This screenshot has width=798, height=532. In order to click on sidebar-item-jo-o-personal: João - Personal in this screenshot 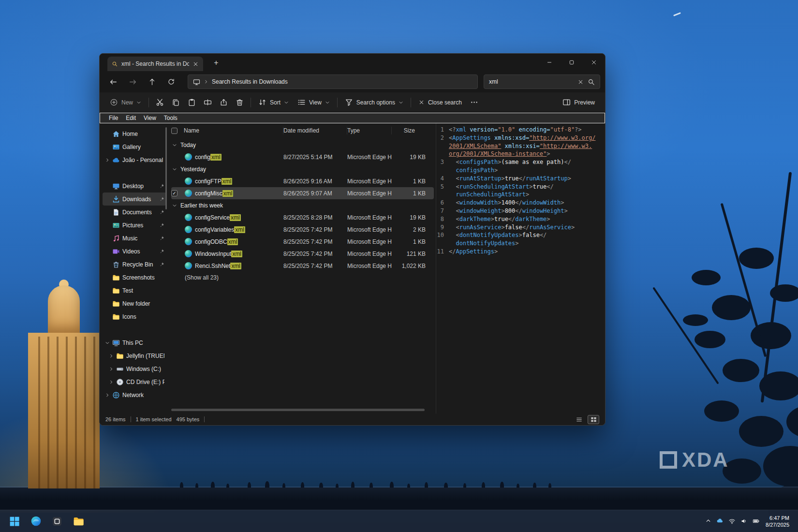, I will do `click(134, 160)`.